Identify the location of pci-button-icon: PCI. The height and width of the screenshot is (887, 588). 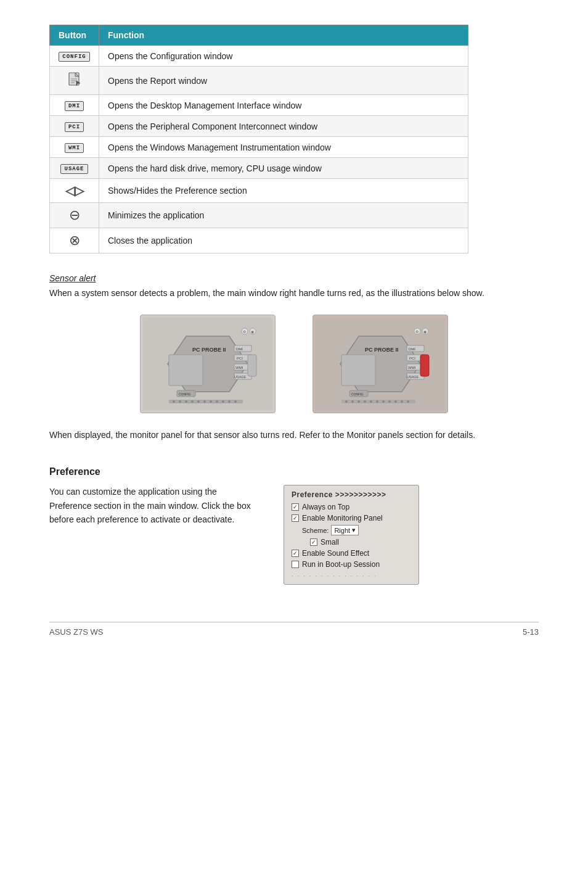
(74, 127).